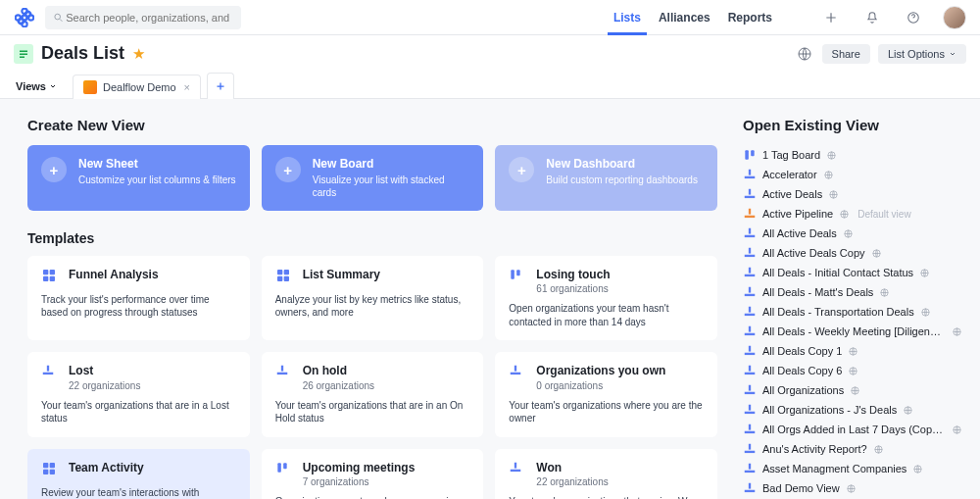 Image resolution: width=980 pixels, height=499 pixels. Describe the element at coordinates (751, 18) in the screenshot. I see `nav-reports: Reports` at that location.